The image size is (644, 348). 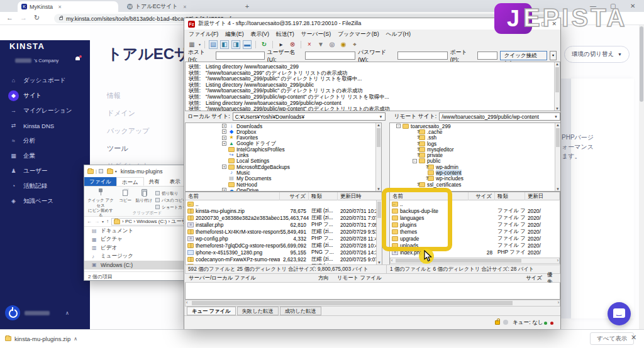 What do you see at coordinates (283, 167) in the screenshot?
I see `tree-item: + MicrosoftEdgeBackups` at bounding box center [283, 167].